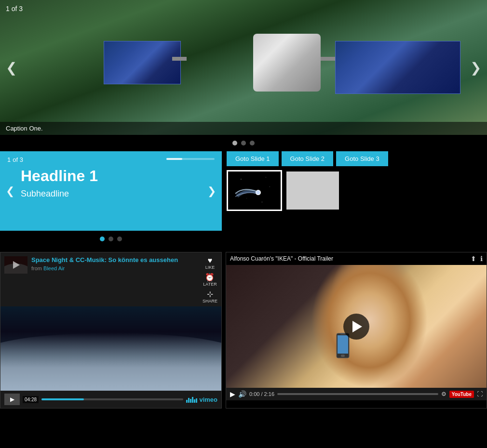 The image size is (487, 448). I want to click on vimeo-video-title: Space Night & CC-Musik: So könnte es aus…, so click(115, 260).